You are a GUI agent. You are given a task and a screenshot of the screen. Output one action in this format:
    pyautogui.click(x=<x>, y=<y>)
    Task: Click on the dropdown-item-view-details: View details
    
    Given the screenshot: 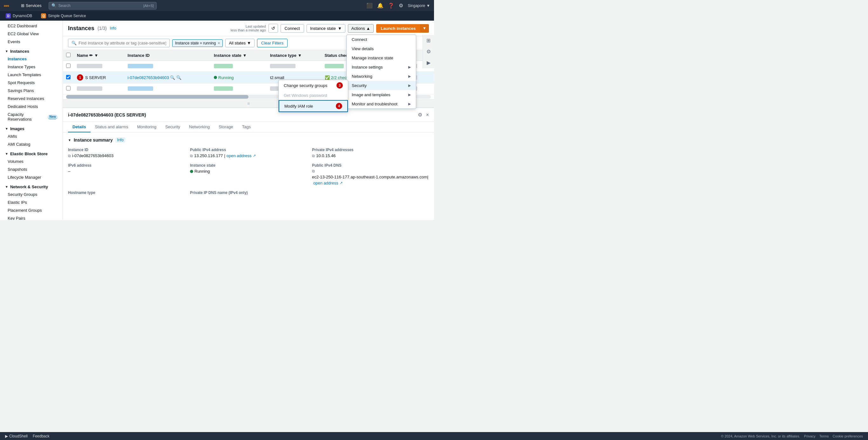 What is the action you would take?
    pyautogui.click(x=381, y=48)
    